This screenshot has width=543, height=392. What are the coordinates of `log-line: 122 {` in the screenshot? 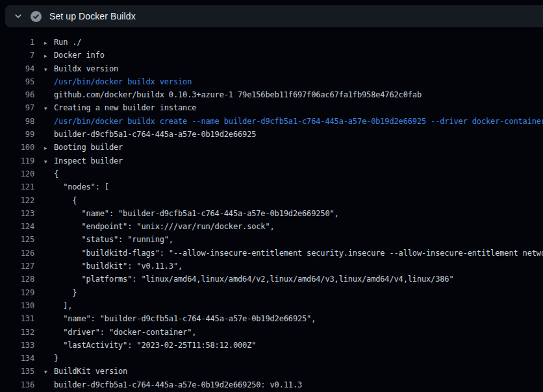 It's located at (272, 201).